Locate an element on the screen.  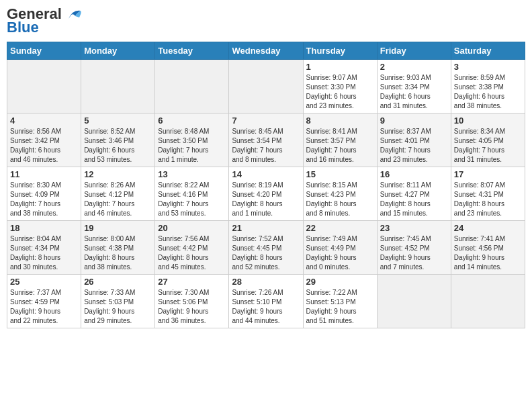
calendar-week-4: 18Sunrise: 8:04 AM Sunset: 4:34 PM Dayli… is located at coordinates (266, 248).